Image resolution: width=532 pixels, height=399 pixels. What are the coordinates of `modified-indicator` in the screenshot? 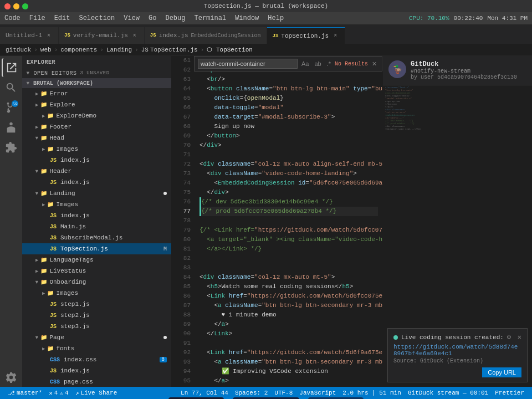 It's located at (165, 337).